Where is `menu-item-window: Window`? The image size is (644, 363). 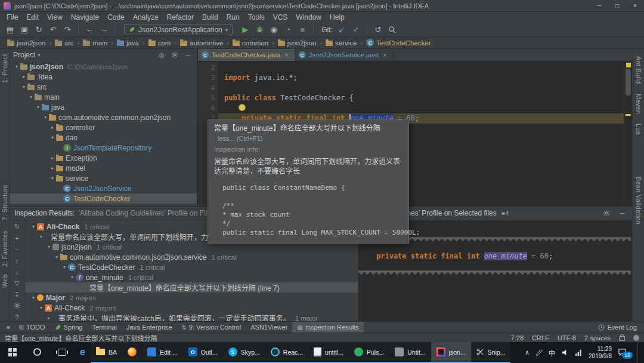
menu-item-window: Window is located at coordinates (309, 17).